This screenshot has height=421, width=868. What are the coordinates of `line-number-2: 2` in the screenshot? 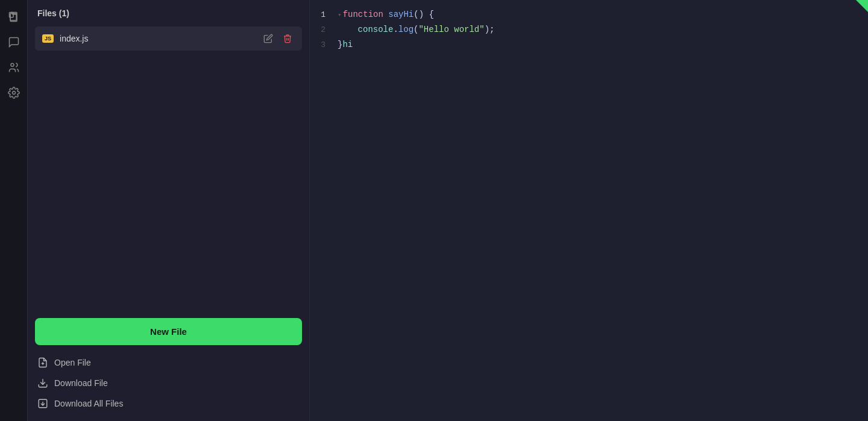 It's located at (324, 30).